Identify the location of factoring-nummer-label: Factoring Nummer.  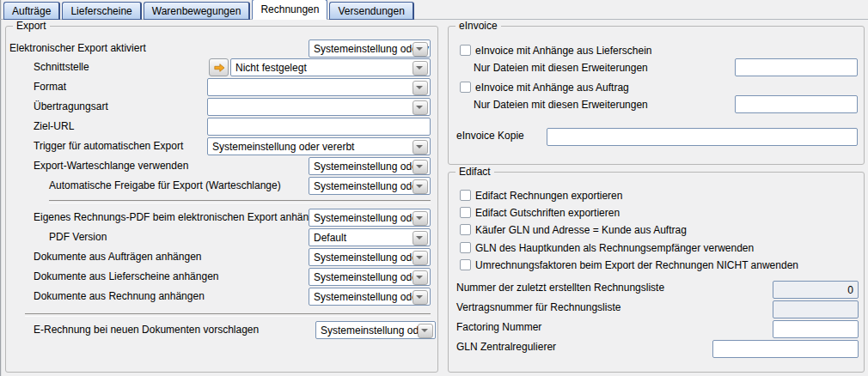
(498, 327).